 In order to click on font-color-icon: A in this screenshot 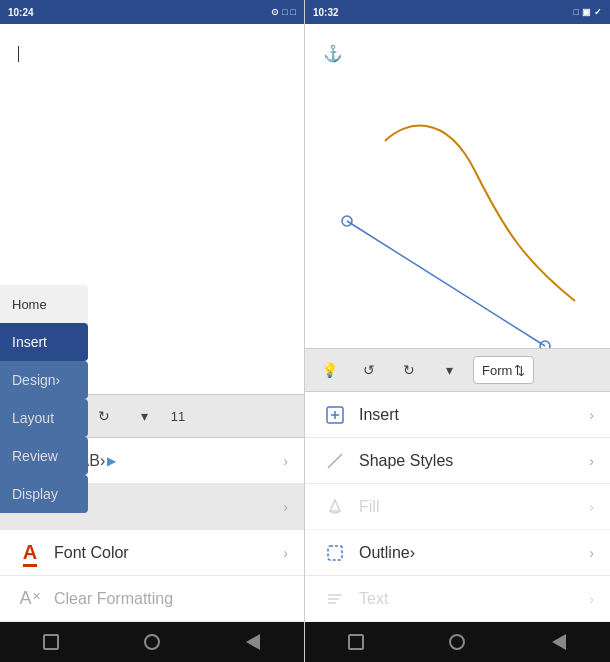, I will do `click(30, 553)`.